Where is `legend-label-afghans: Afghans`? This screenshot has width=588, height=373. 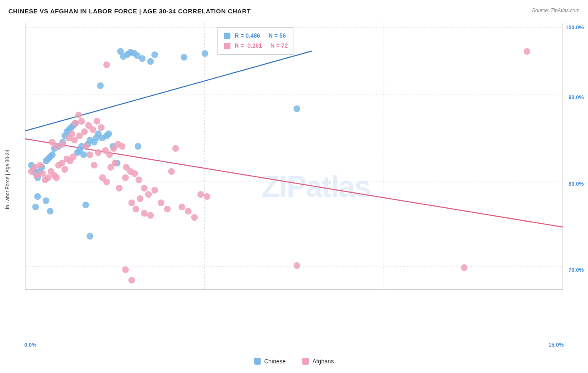 legend-label-afghans: Afghans is located at coordinates (323, 361).